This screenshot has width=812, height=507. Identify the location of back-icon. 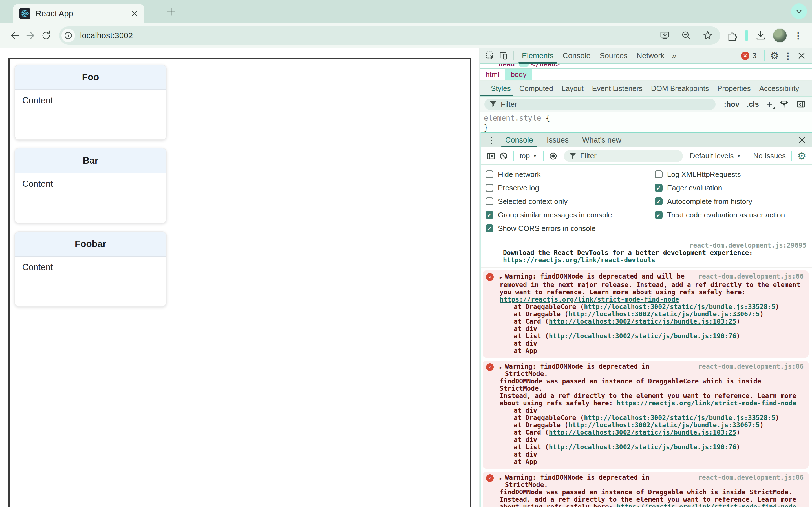
(15, 36).